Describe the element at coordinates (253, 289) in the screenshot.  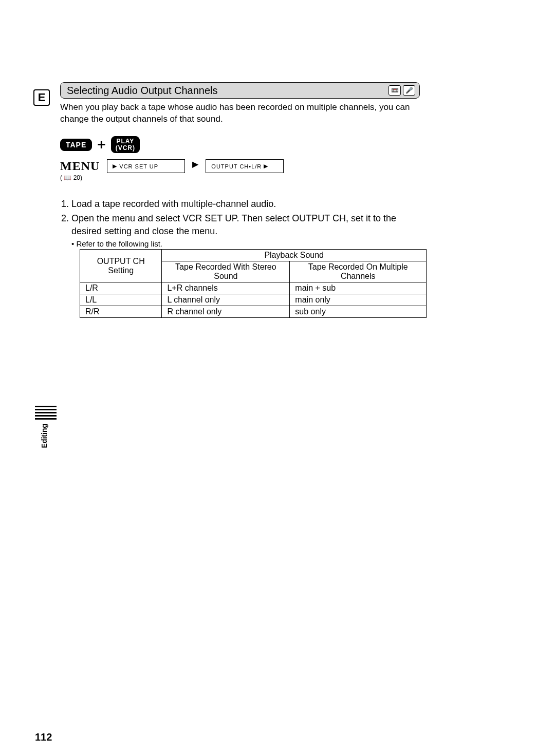
I see `table-row: L/R L+R channels main + sub` at that location.